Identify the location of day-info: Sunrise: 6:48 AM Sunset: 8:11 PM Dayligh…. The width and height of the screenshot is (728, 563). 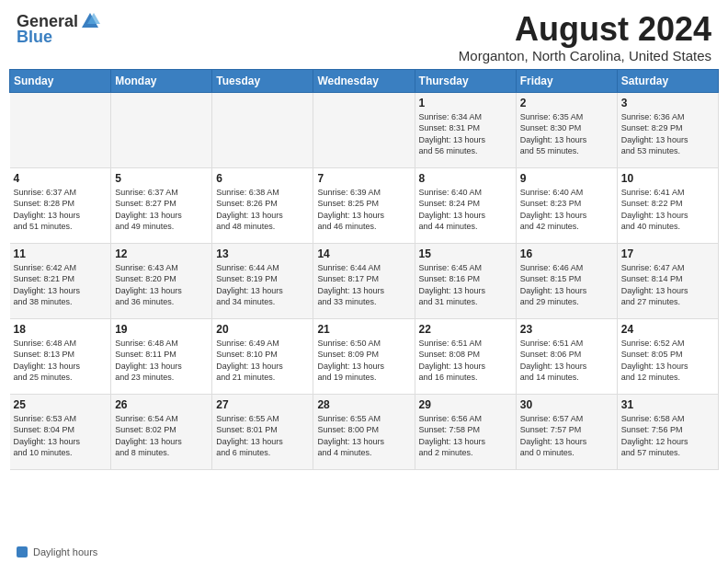
(162, 361).